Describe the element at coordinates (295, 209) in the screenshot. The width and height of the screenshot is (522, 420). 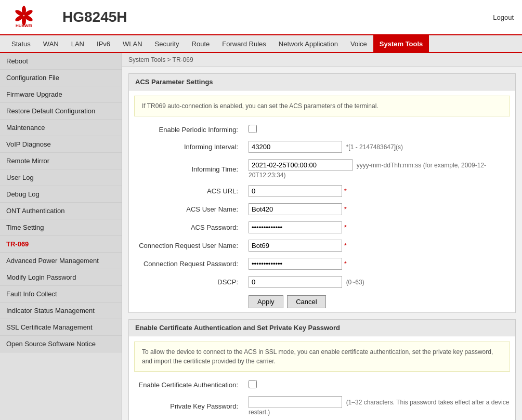
I see `acs-username-input` at that location.